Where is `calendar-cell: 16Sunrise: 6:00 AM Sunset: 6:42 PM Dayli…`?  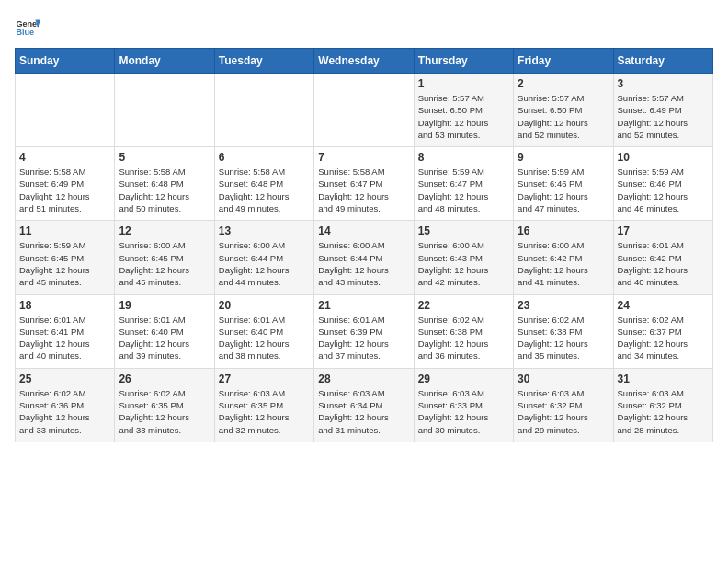
calendar-cell: 16Sunrise: 6:00 AM Sunset: 6:42 PM Dayli… is located at coordinates (563, 258).